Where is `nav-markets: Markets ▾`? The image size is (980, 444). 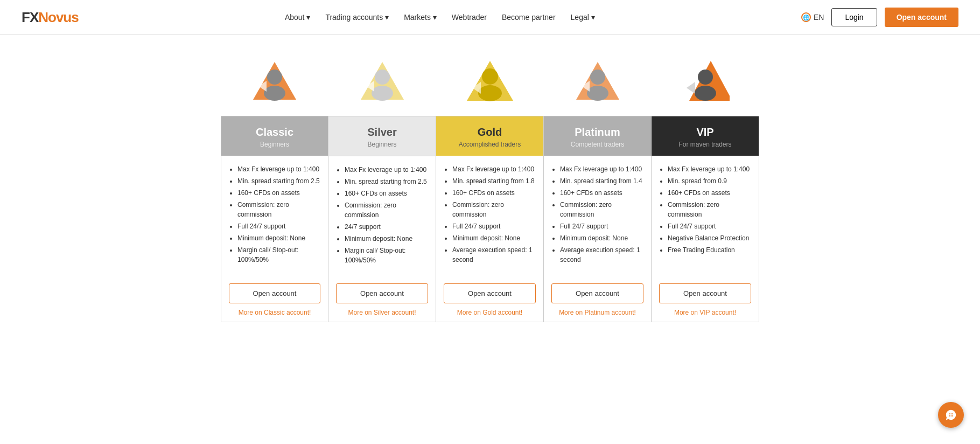 nav-markets: Markets ▾ is located at coordinates (420, 17).